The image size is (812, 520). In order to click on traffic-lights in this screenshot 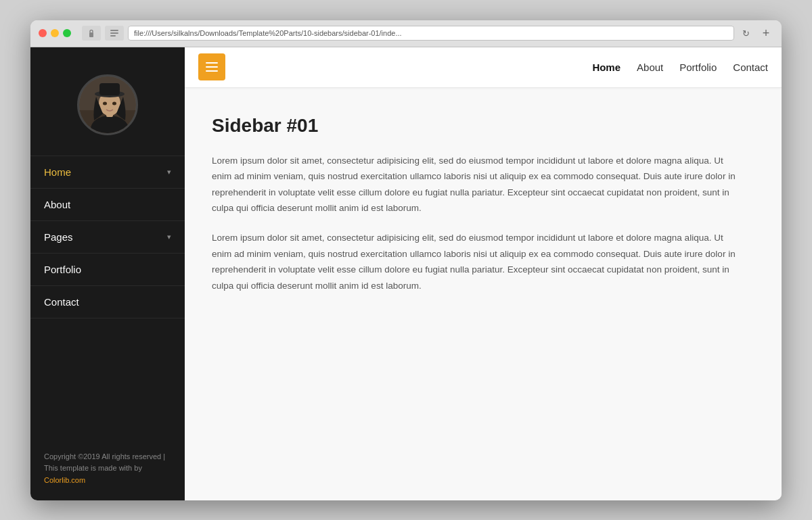, I will do `click(55, 33)`.